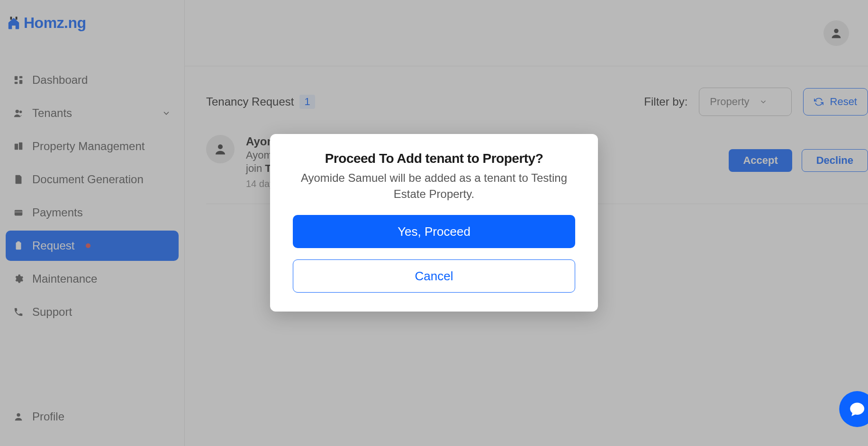 Image resolution: width=868 pixels, height=446 pixels. Describe the element at coordinates (434, 276) in the screenshot. I see `modal-cancel-button: Cancel` at that location.